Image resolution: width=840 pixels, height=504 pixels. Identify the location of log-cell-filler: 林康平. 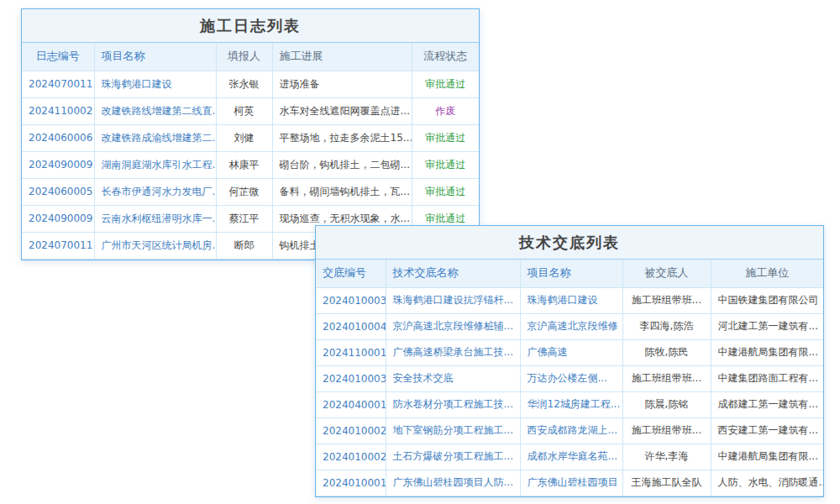
(244, 165).